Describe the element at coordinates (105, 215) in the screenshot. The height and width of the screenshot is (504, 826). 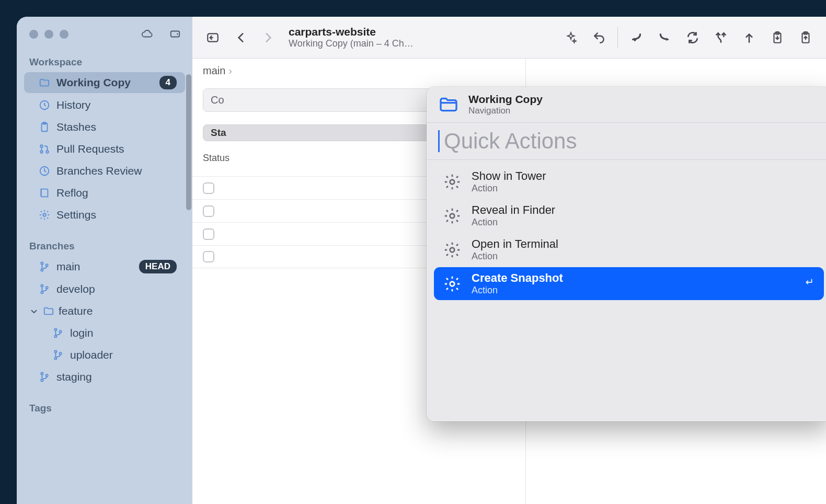
I see `sidebar-item-settings: Settings` at that location.